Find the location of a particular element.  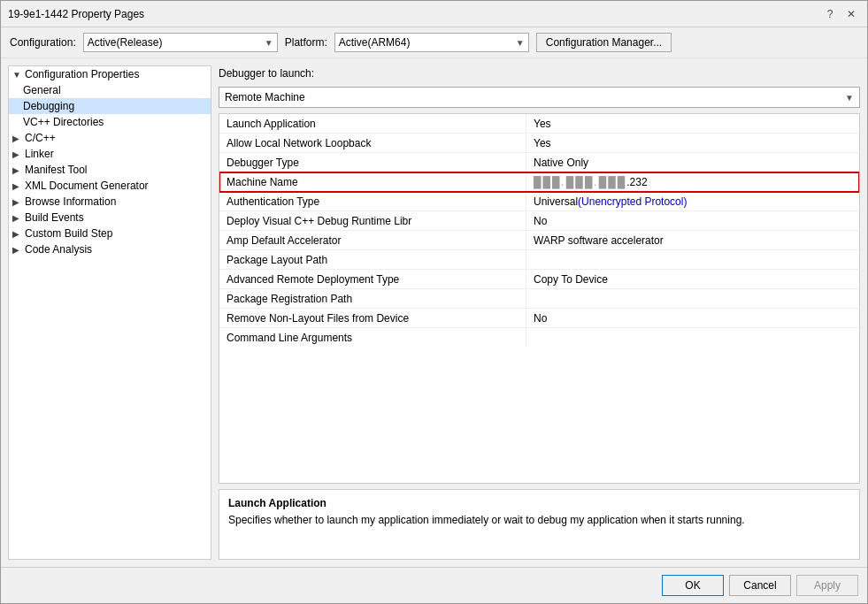

prop-value-amp-accelerator: WARP software accelerator is located at coordinates (693, 241).